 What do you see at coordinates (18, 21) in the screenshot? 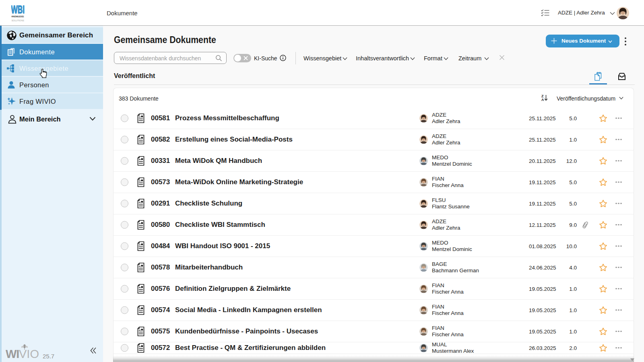
I see `svg-text: SOLUTIONS` at bounding box center [18, 21].